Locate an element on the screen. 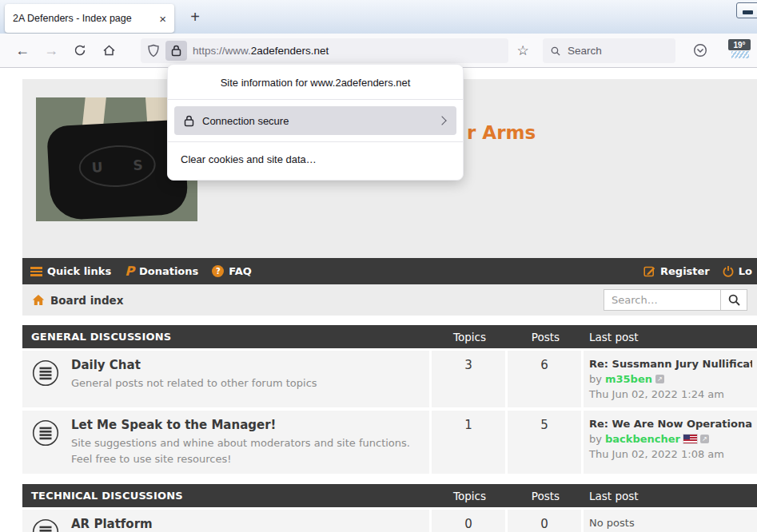  forum-cell: Daily Chat General posts not related to … is located at coordinates (225, 379).